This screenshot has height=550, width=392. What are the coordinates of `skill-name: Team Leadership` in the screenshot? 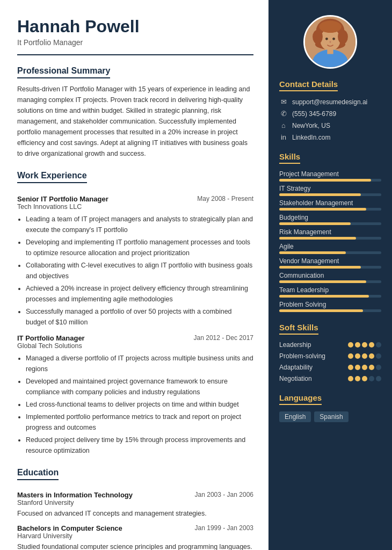 It's located at (330, 290).